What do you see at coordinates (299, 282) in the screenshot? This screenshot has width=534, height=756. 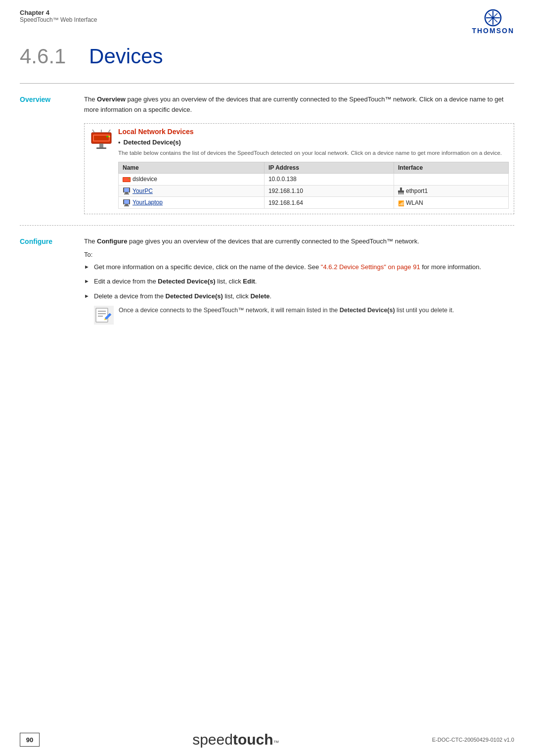 I see `bullet-2: ► Edit a device from the Detected Device…` at bounding box center [299, 282].